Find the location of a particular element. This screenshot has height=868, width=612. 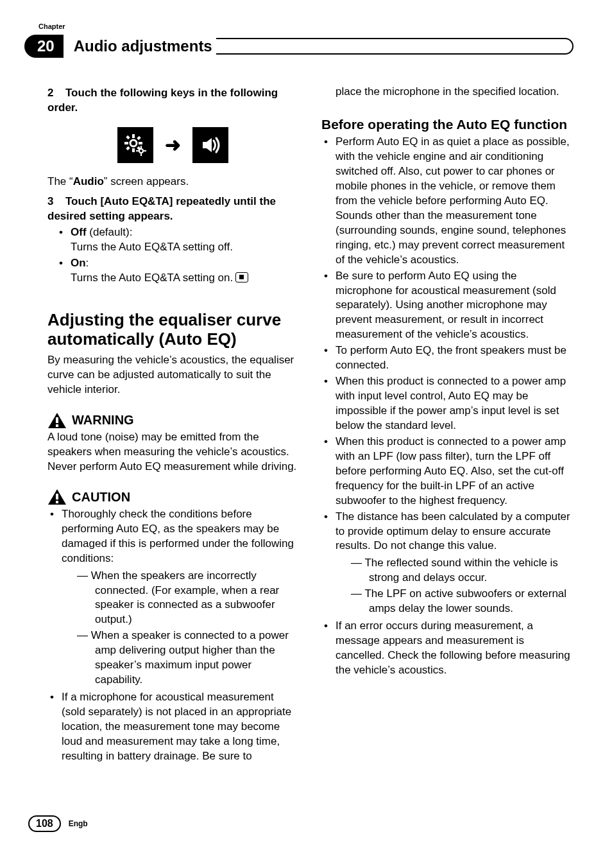

caution-label: CAUTION is located at coordinates (101, 497).